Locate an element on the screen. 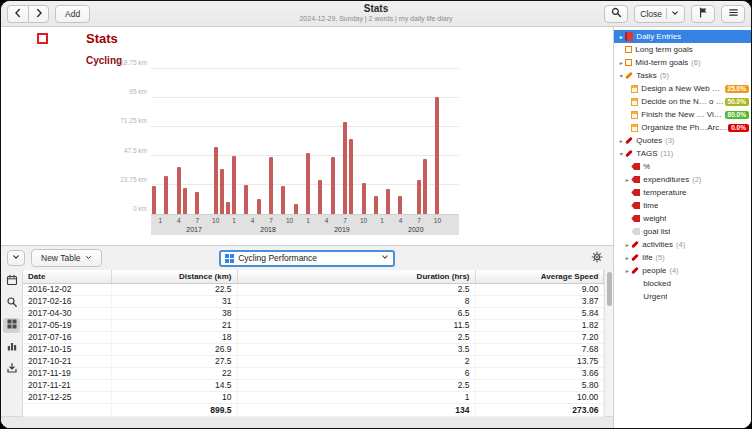 The image size is (752, 429). sidebar-item-activities: ▸activities(4) is located at coordinates (682, 244).